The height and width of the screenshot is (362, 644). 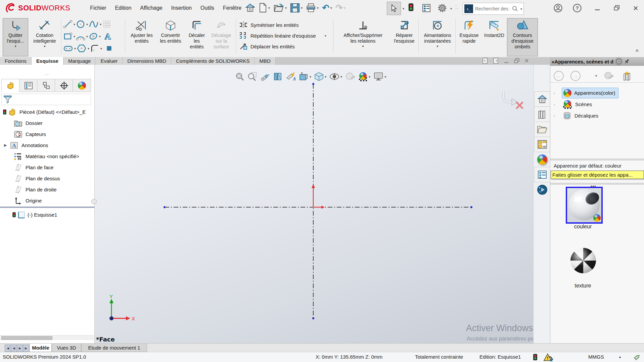 What do you see at coordinates (264, 8) in the screenshot?
I see `new-document-button: ▾` at bounding box center [264, 8].